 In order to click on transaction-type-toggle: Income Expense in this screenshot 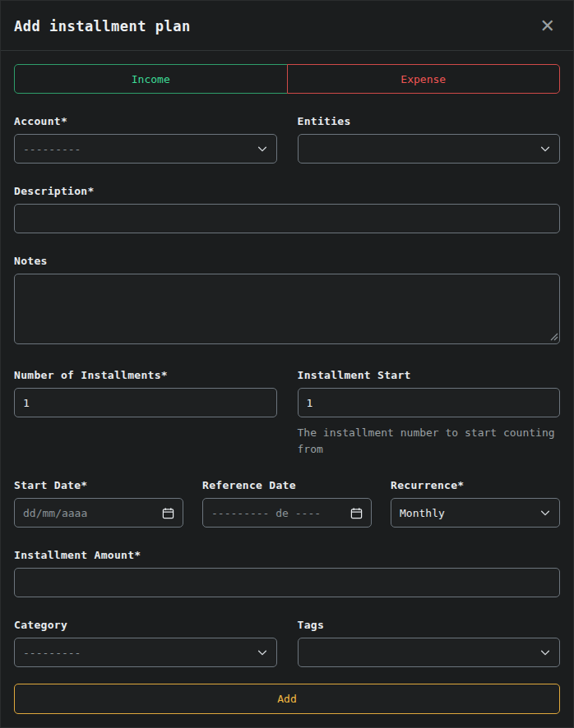, I will do `click(287, 79)`.